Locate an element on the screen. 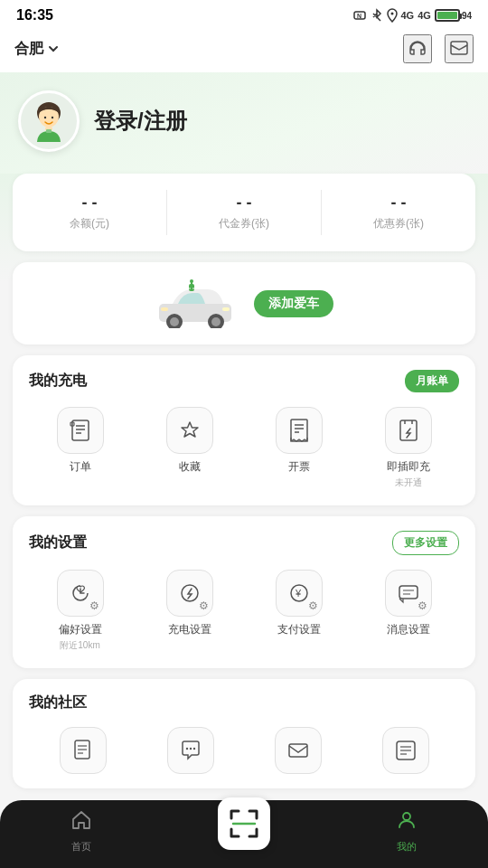  car-illustration is located at coordinates (195, 304).